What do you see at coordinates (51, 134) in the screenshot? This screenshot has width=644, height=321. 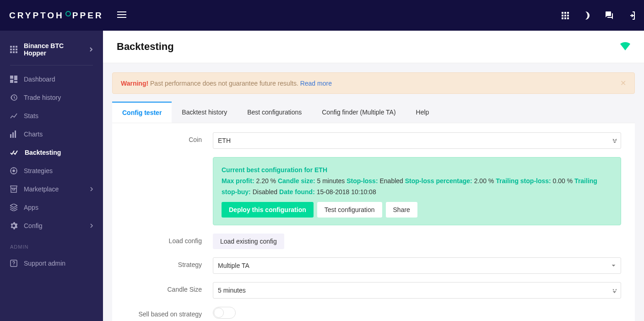 I see `sidebar-item-charts: Charts` at bounding box center [51, 134].